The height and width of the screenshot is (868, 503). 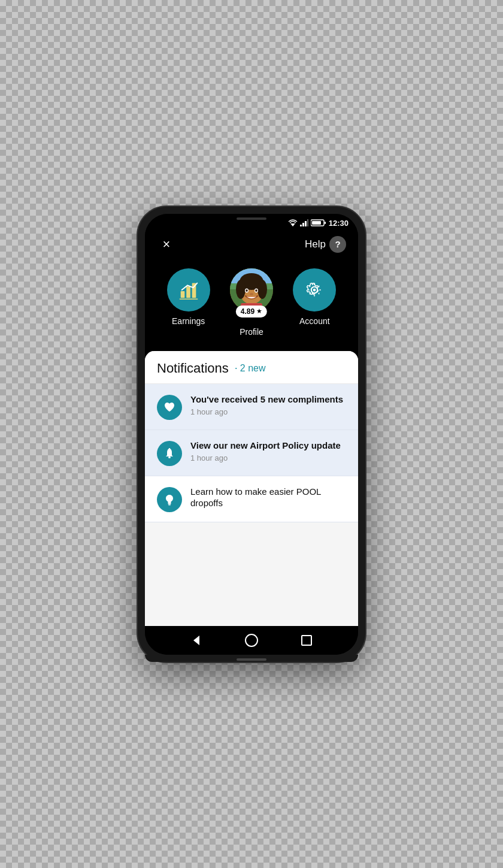 I want to click on lightbulb-icon, so click(x=169, y=500).